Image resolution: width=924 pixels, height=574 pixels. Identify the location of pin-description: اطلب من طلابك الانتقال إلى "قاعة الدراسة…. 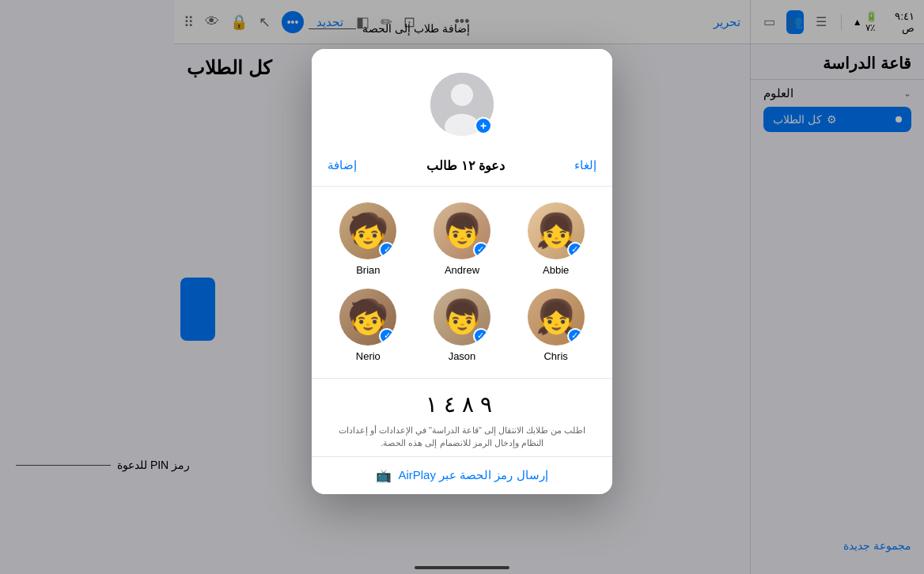
(462, 436).